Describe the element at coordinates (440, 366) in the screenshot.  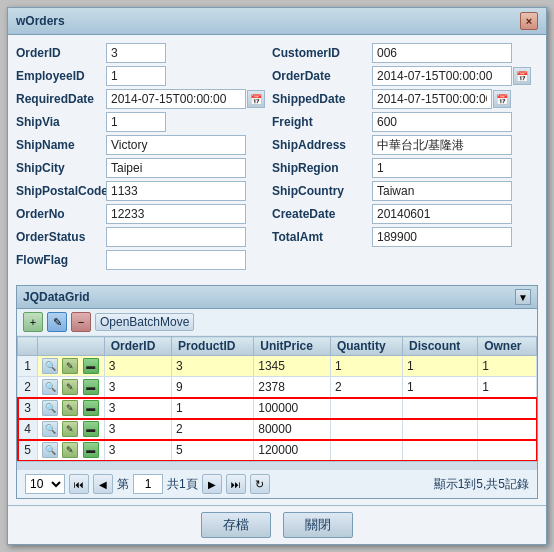
I see `cell-discount: 1` at that location.